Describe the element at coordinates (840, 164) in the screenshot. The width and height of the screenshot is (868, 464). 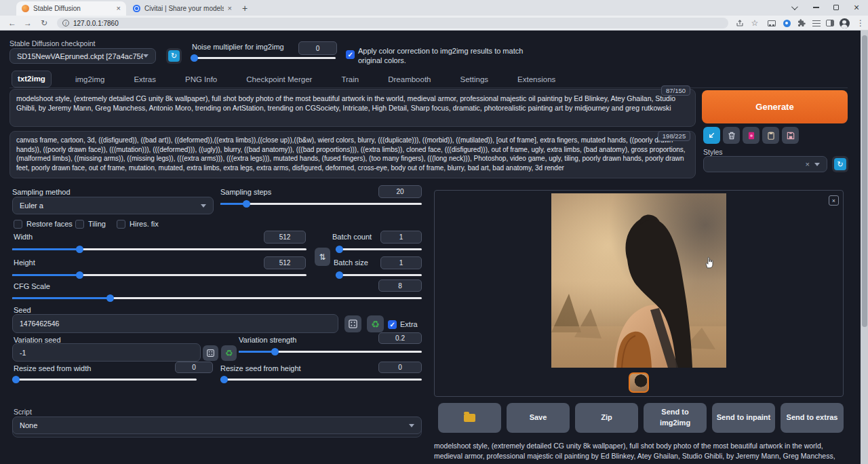
I see `styles-refresh-button` at that location.